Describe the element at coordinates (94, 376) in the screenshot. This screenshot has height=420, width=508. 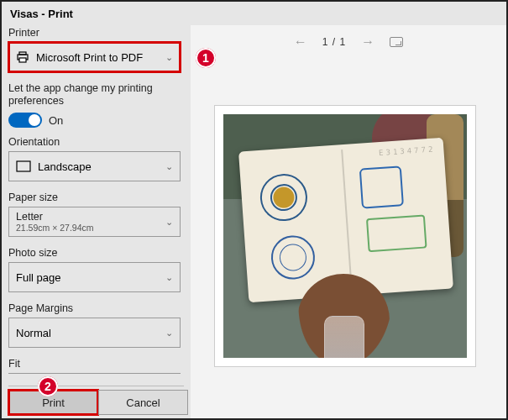
I see `fit-cutoff` at that location.